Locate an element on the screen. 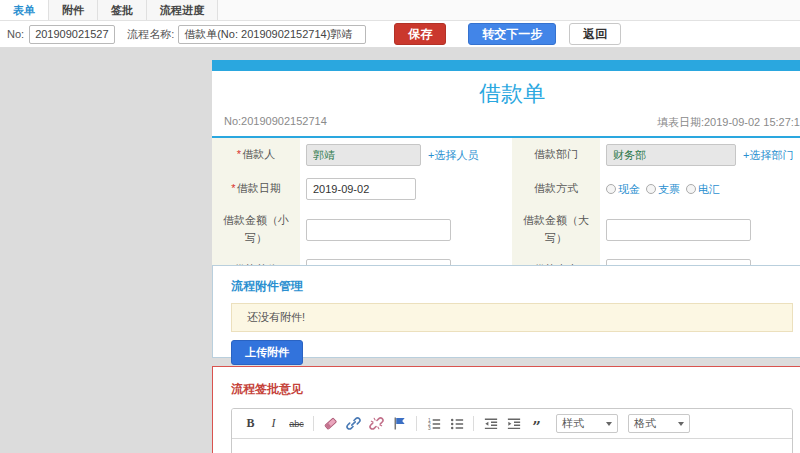 The width and height of the screenshot is (800, 453). save-button: 保存 is located at coordinates (420, 34).